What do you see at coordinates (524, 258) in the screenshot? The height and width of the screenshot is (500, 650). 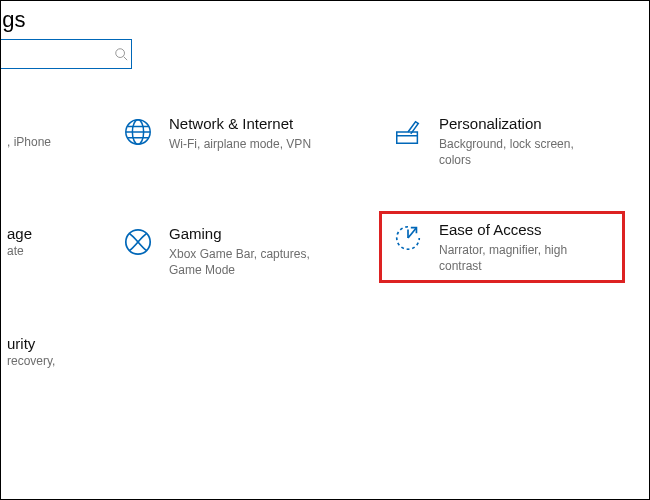 I see `tile-subtitle: Narrator, magnifier, high contrast` at bounding box center [524, 258].